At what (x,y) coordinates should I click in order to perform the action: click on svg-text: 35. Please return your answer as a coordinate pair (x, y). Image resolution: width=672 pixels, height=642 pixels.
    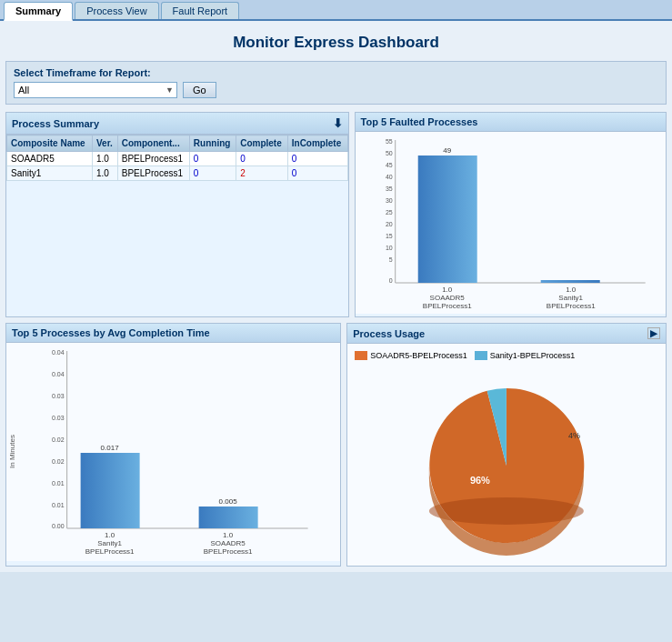
    Looking at the image, I should click on (388, 189).